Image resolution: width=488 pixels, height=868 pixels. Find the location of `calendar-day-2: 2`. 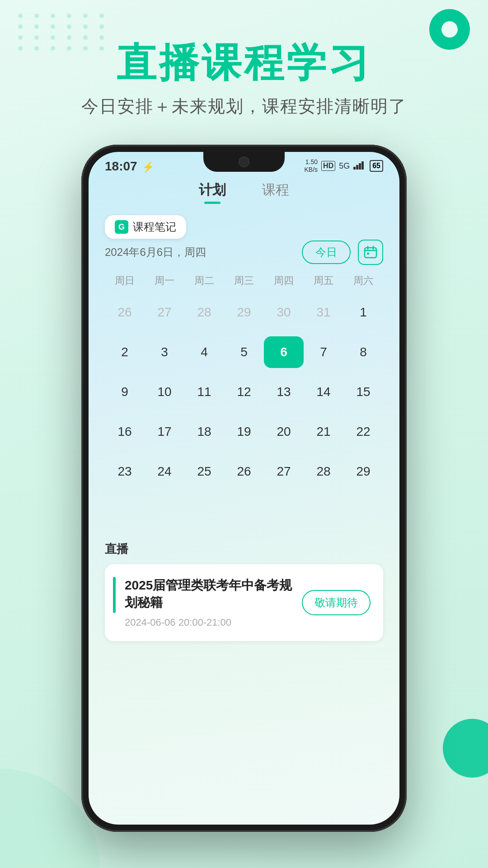

calendar-day-2: 2 is located at coordinates (125, 352).